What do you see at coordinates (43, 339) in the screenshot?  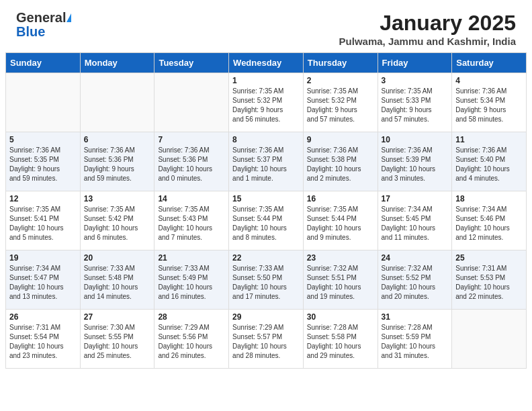 I see `calendar-cell: 26Sunrise: 7:31 AM Sunset: 5:54 PM Dayli…` at bounding box center [43, 339].